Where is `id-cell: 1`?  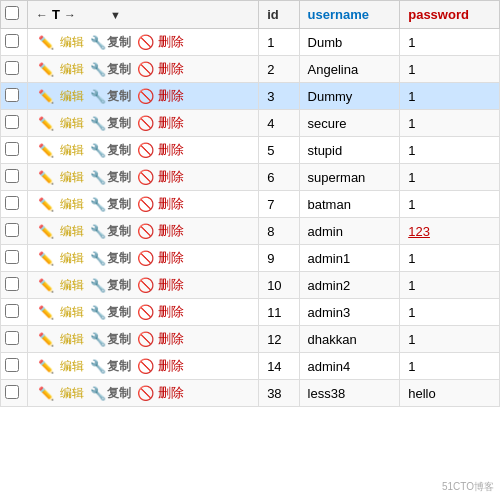 id-cell: 1 is located at coordinates (279, 42).